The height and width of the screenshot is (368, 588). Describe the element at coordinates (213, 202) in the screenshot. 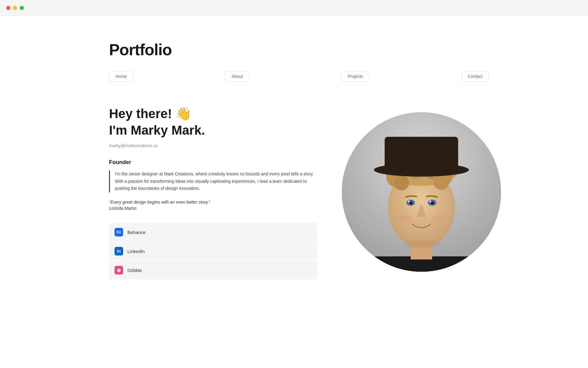

I see `quote-text: “Every great design begins with an even …` at that location.